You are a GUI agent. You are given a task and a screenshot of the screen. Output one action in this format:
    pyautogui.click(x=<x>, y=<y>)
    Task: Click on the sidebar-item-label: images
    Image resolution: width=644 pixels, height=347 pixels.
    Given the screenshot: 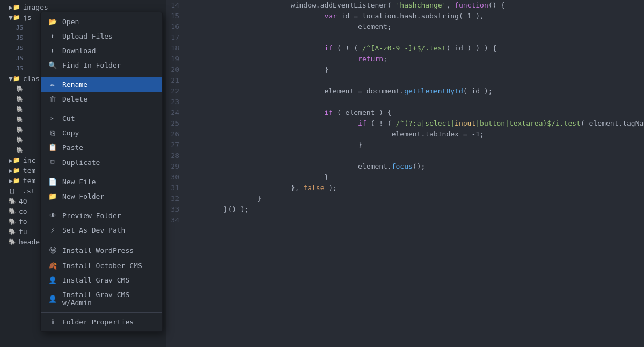 What is the action you would take?
    pyautogui.click(x=35, y=8)
    